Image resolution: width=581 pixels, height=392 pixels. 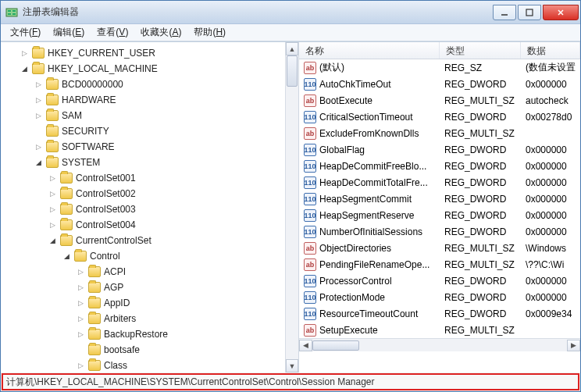 I want to click on tree-node: CurrentControlSet, so click(x=143, y=241).